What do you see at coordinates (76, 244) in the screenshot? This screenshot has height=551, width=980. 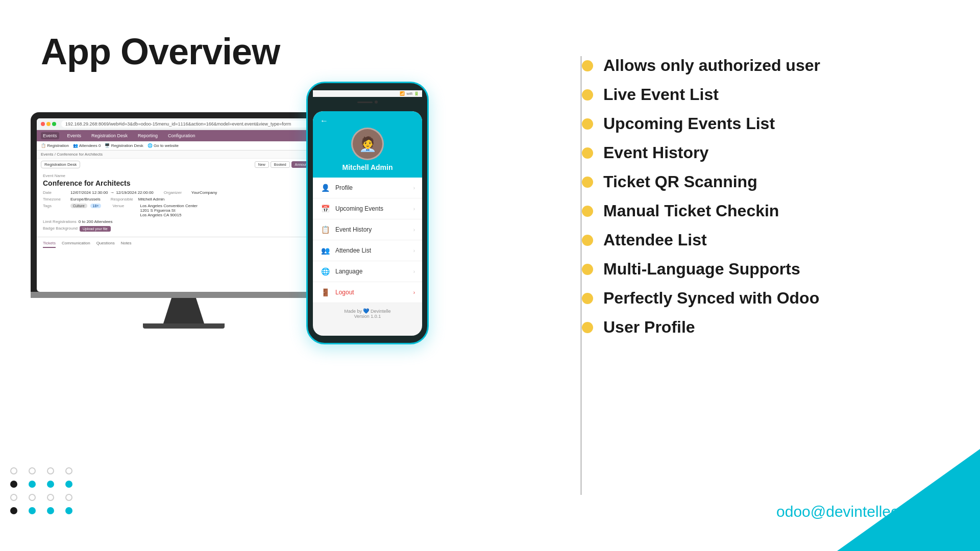 I see `tab-communication: Communication` at bounding box center [76, 244].